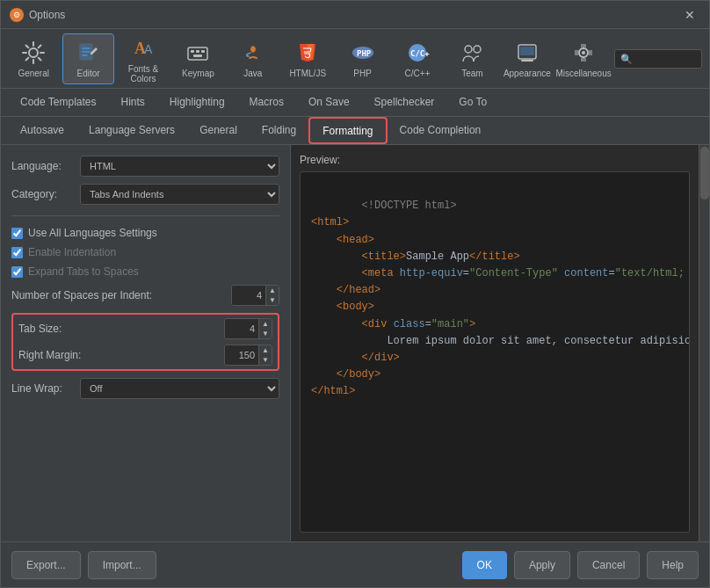  I want to click on tab-code-templates: Code Templates, so click(58, 102).